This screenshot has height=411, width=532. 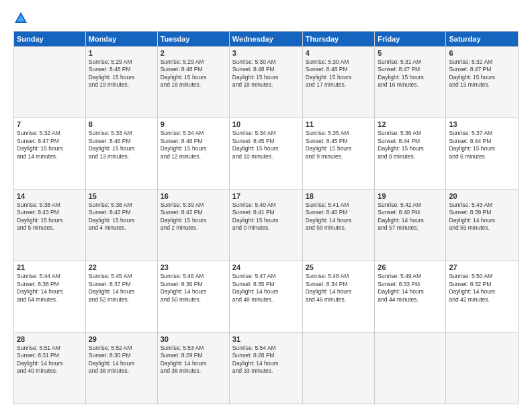 I want to click on cell-info: Sunrise: 5:34 AM Sunset: 8:45 PM Dayligh…, so click(x=266, y=145).